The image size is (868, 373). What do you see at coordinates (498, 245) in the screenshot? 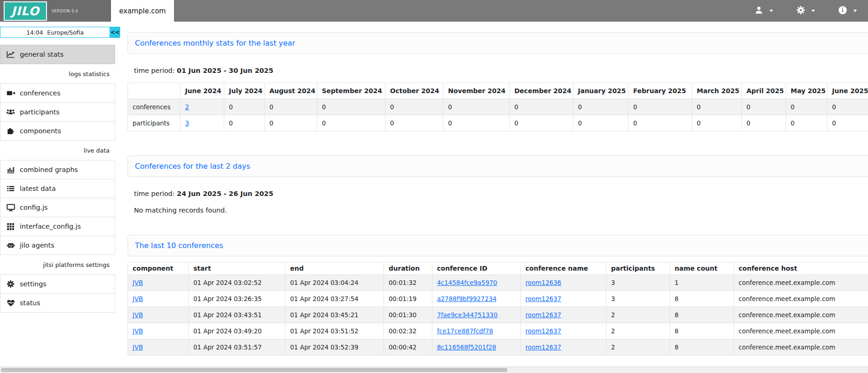
I see `card-last-10-conferences: The last 10 conferences` at bounding box center [498, 245].